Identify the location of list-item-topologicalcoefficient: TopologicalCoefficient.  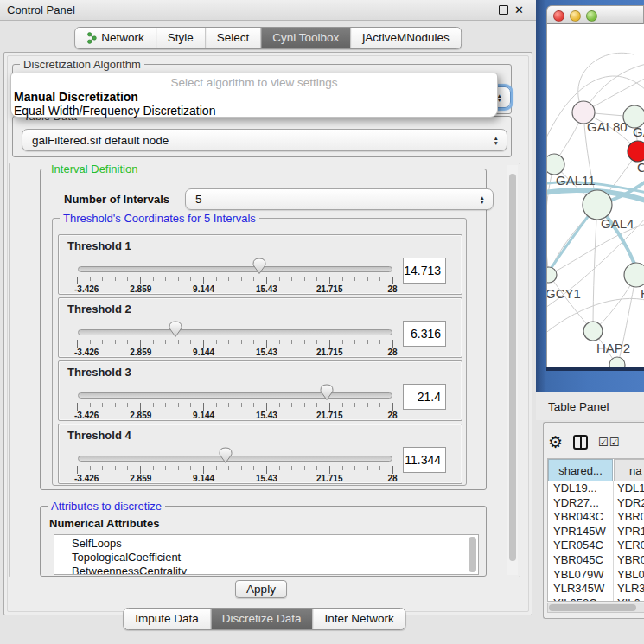
(266, 558).